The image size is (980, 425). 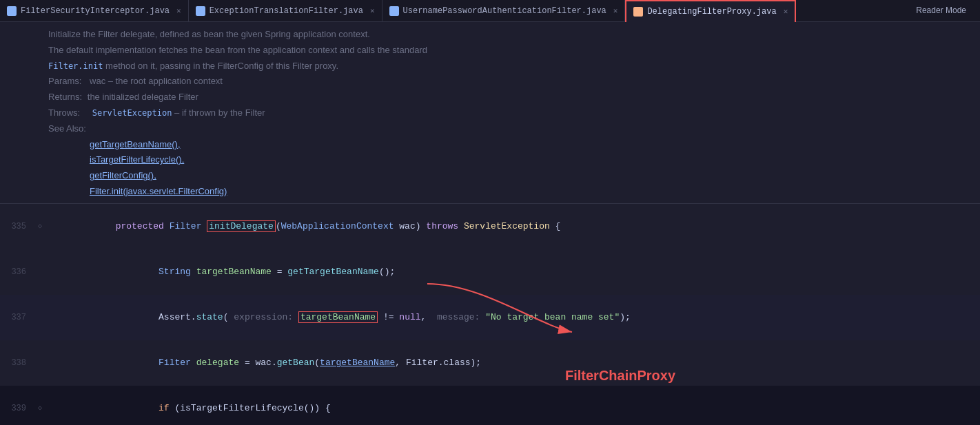 I want to click on filter-chain-proxy-label: FilterChainProxy, so click(x=620, y=376).